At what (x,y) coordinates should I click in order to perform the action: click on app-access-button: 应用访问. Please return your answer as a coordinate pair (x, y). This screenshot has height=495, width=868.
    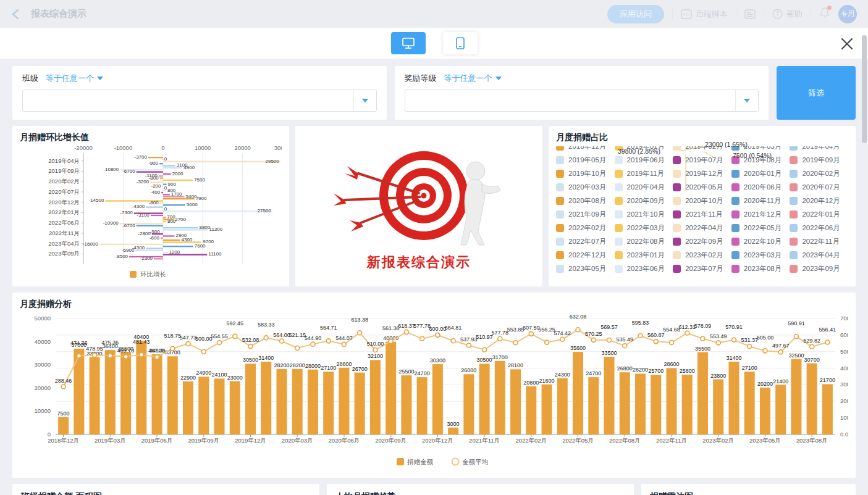
    Looking at the image, I should click on (636, 14).